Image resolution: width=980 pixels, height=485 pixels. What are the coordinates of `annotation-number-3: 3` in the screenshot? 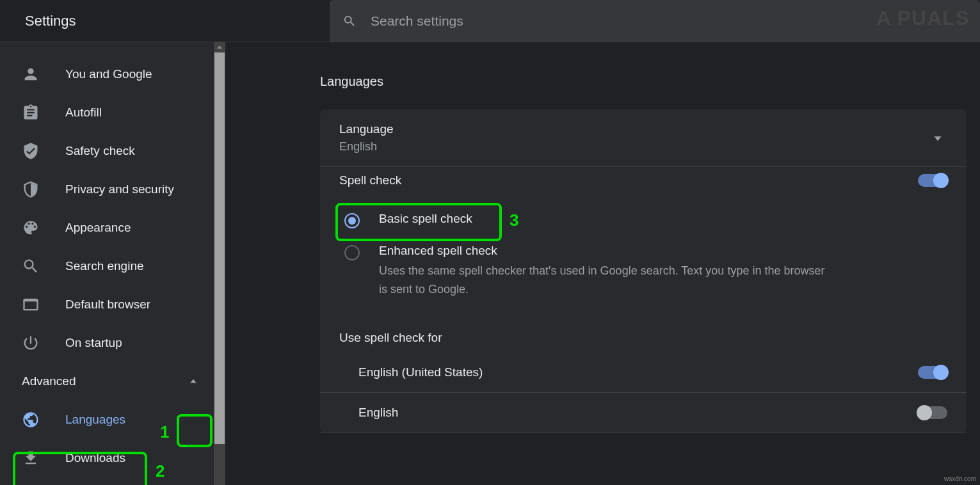 It's located at (514, 220).